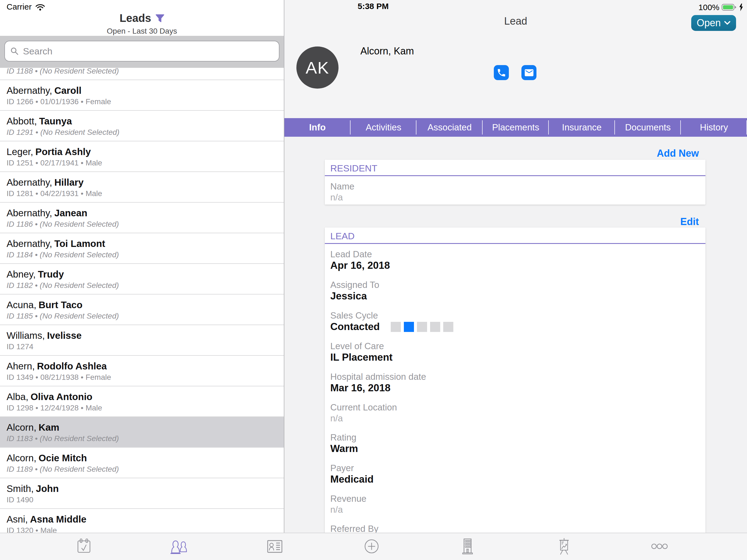 The height and width of the screenshot is (560, 747). Describe the element at coordinates (22, 121) in the screenshot. I see `lead-last-name: Abbott,` at that location.